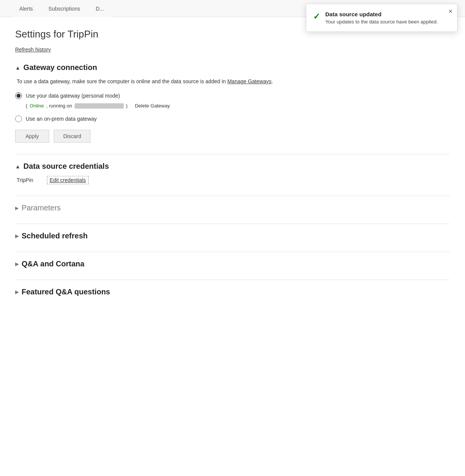 The width and height of the screenshot is (465, 476). What do you see at coordinates (317, 17) in the screenshot?
I see `checkmark-icon: ✓` at bounding box center [317, 17].